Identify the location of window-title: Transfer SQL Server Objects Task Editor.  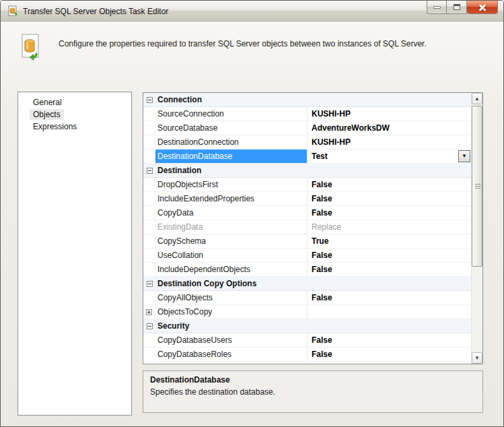
(96, 11).